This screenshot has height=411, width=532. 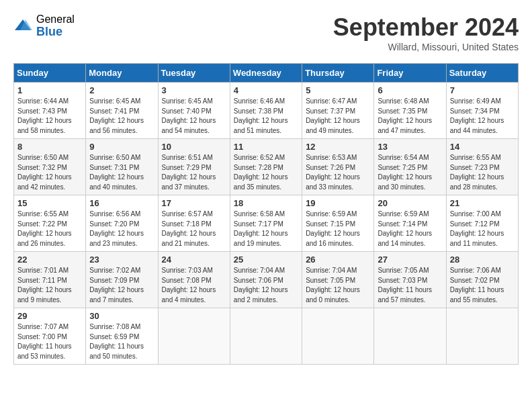 I want to click on day-number: 22, so click(x=50, y=259).